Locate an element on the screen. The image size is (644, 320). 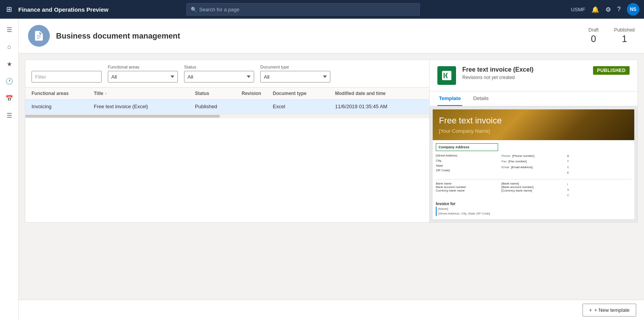
search-bar: 🔍 is located at coordinates (303, 9).